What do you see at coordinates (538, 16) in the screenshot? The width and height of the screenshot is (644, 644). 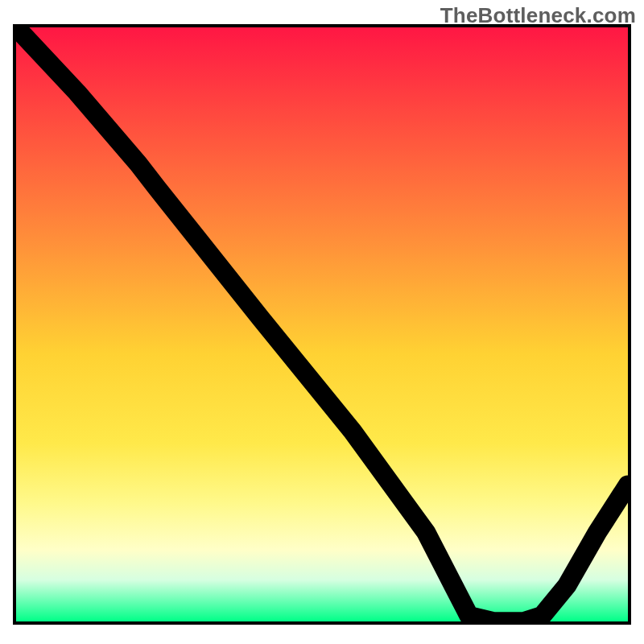 I see `watermark-text: TheBottleneck.com` at bounding box center [538, 16].